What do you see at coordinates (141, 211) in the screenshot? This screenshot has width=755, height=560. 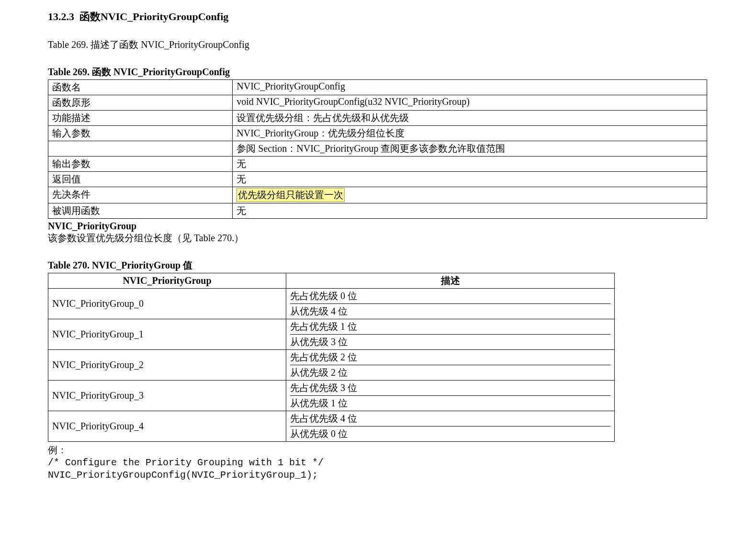 I see `cell-label: 被调用函数` at bounding box center [141, 211].